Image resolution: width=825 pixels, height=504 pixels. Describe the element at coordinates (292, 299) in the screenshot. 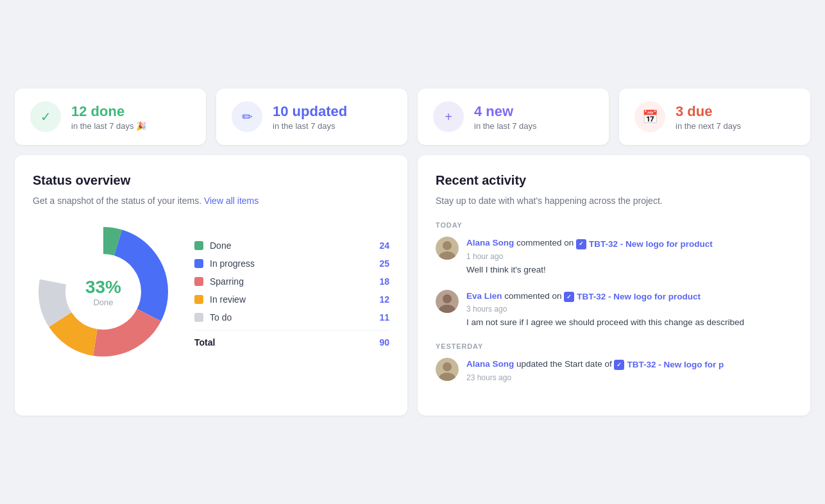

I see `legend-item-inreview: In review 12` at that location.